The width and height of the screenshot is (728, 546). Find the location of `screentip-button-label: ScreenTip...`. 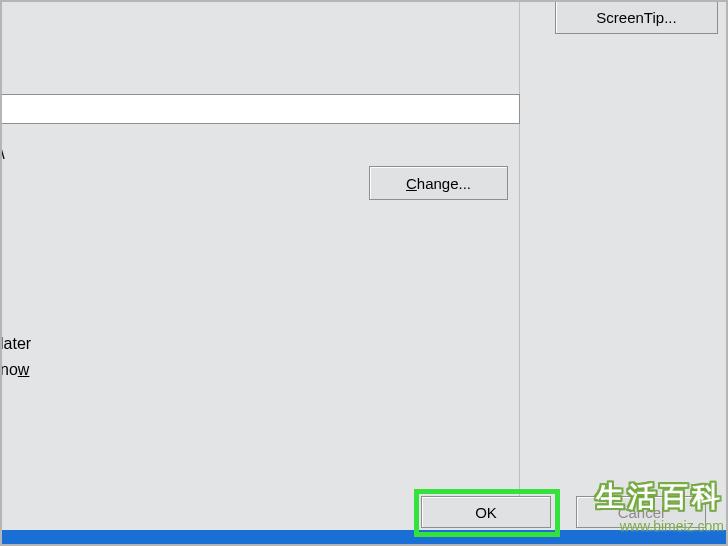

screentip-button-label: ScreenTip... is located at coordinates (636, 18).